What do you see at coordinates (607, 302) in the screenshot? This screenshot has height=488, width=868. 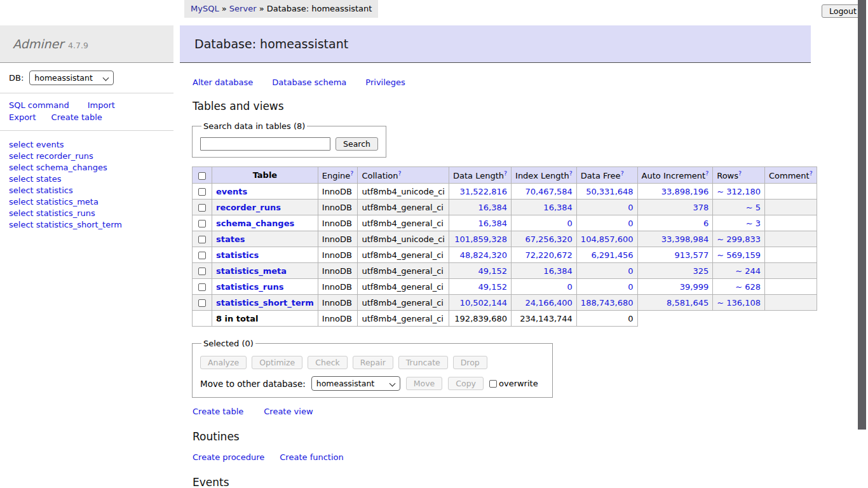 I see `data-free-cell-link: 188,743,680` at bounding box center [607, 302].